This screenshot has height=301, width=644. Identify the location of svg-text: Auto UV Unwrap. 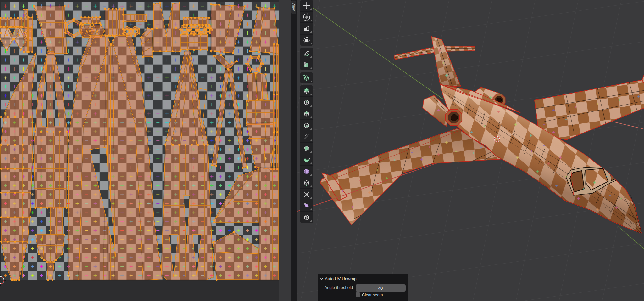
(341, 279).